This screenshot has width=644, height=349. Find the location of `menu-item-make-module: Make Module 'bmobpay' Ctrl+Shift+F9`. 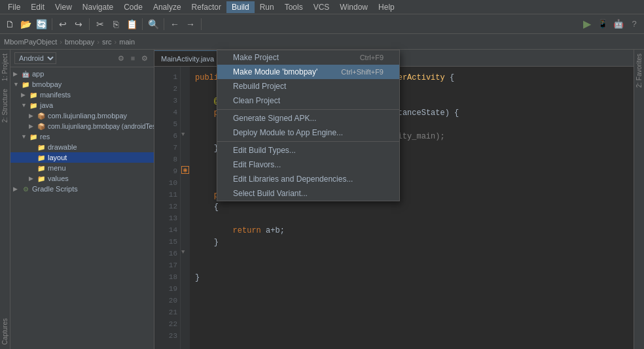

menu-item-make-module: Make Module 'bmobpay' Ctrl+Shift+F9 is located at coordinates (308, 72).